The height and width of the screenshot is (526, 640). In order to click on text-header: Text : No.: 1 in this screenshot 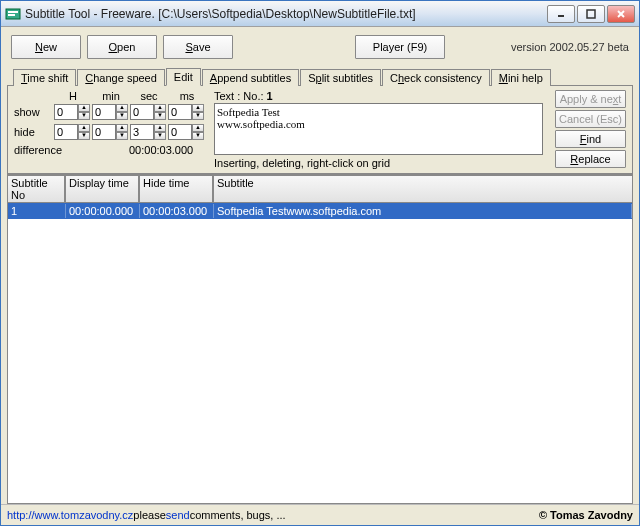, I will do `click(378, 96)`.